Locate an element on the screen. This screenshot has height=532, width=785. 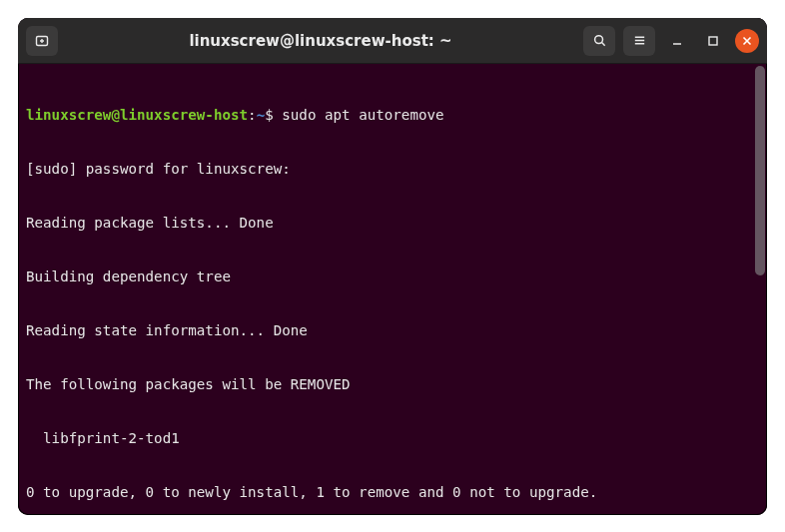
titlebar: linuxscrew@linuxscrew-host: ~ is located at coordinates (392, 41).